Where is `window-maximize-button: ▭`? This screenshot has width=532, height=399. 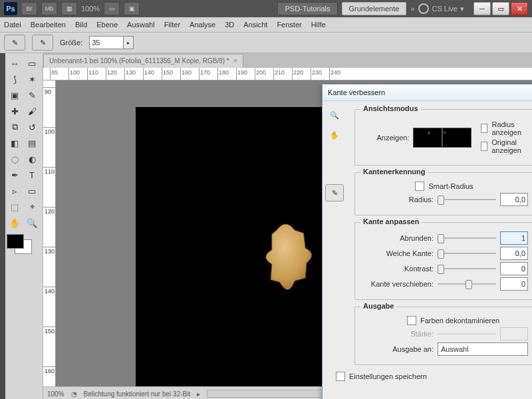 window-maximize-button: ▭ is located at coordinates (501, 9).